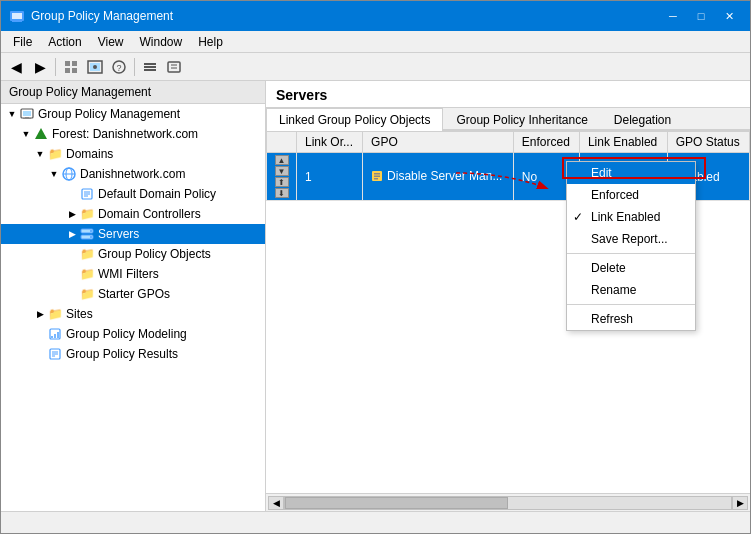 The width and height of the screenshot is (751, 534). I want to click on menu-file: File, so click(22, 42).